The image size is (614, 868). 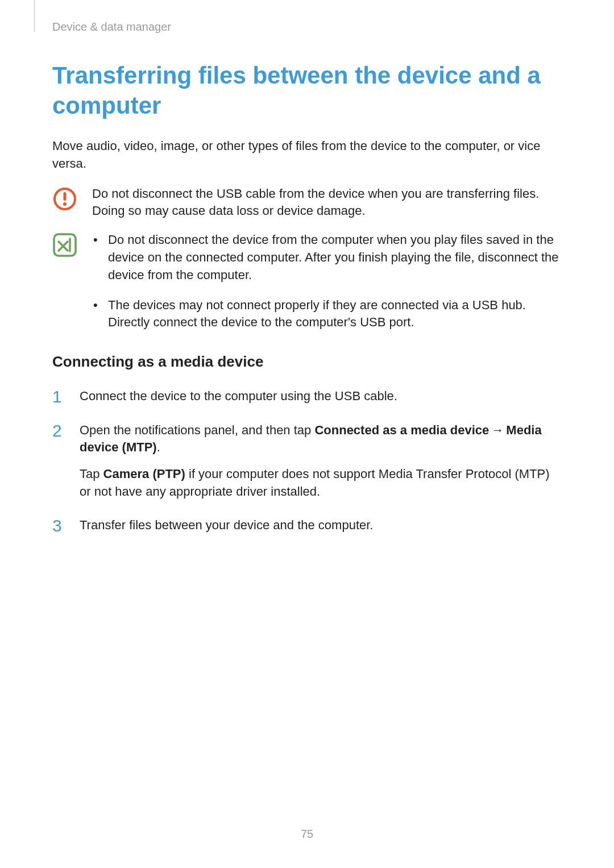 I want to click on step-1: 1 Connect the device to the computer usi…, so click(x=307, y=397).